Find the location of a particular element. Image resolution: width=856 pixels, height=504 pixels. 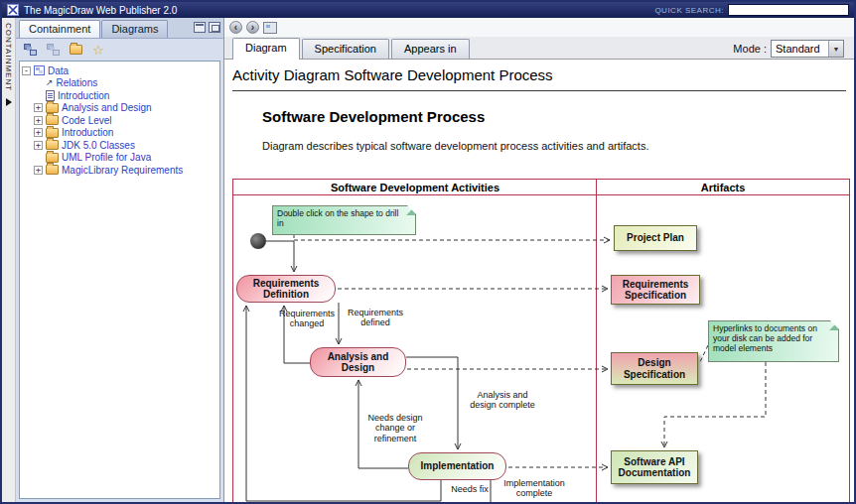

tree-item-data: - Data is located at coordinates (119, 71).